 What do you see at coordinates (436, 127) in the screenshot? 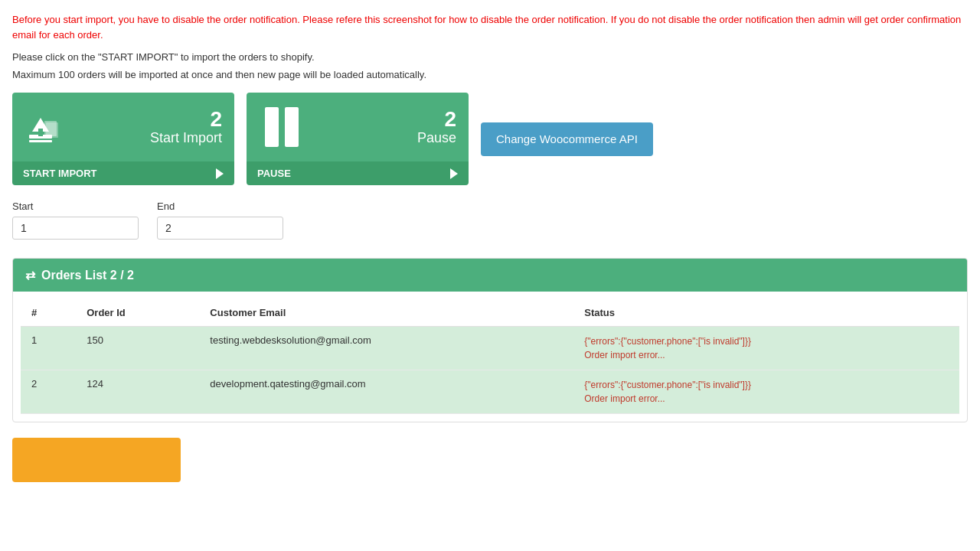
I see `pause-card-info: 2 Pause` at bounding box center [436, 127].